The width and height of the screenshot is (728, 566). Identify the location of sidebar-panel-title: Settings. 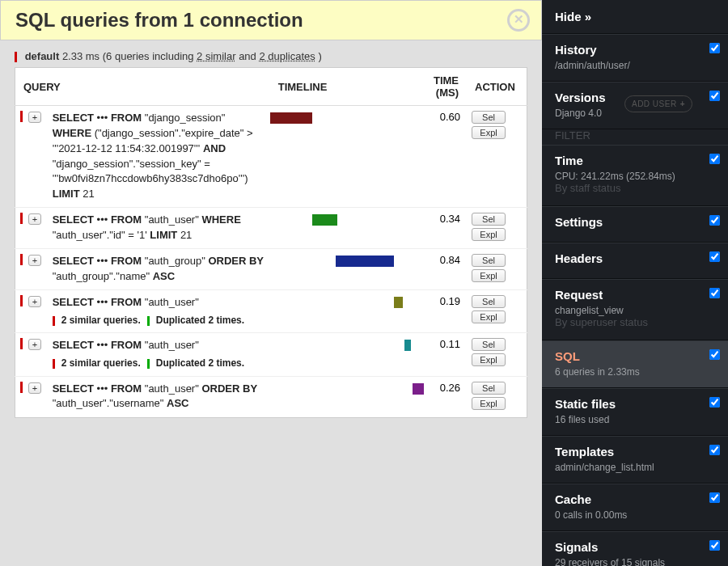
(635, 222).